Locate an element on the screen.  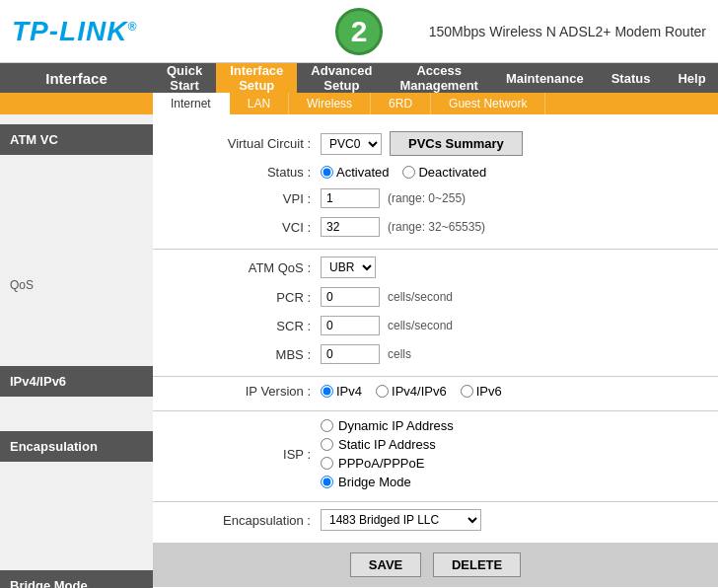
vpi-row: VPI : (range: 0~255) is located at coordinates (436, 198).